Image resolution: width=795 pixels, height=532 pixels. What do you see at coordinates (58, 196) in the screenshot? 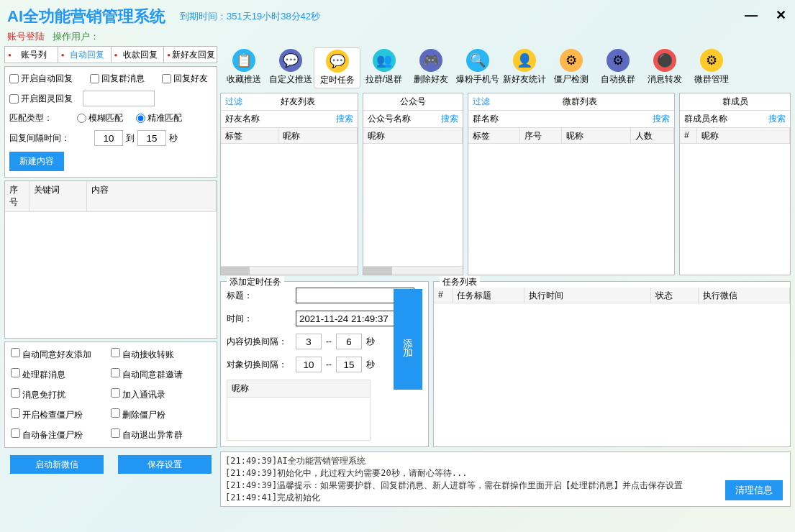
I see `col-keyword: 关键词` at bounding box center [58, 196].